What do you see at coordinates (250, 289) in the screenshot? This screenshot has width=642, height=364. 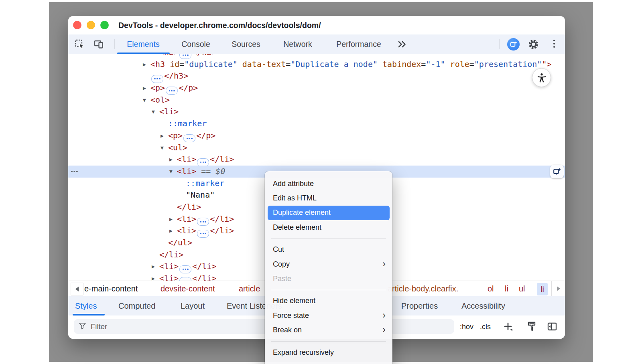 I see `breadcrumb-item-article: article` at bounding box center [250, 289].